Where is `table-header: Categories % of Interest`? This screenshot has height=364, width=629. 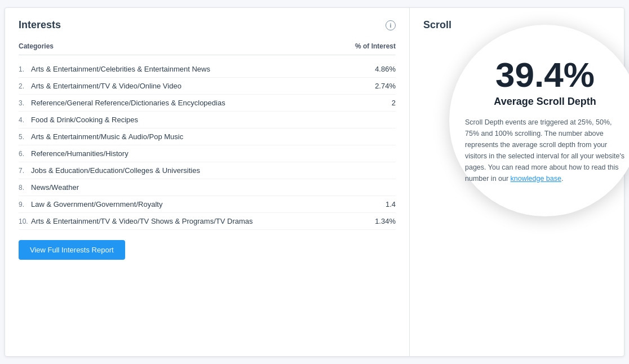 table-header: Categories % of Interest is located at coordinates (207, 48).